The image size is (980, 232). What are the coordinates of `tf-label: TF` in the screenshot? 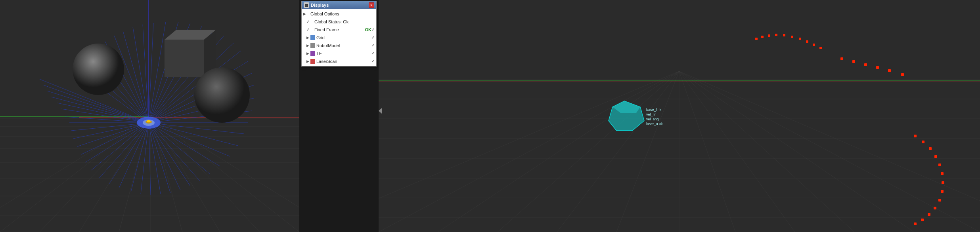 It's located at (344, 53).